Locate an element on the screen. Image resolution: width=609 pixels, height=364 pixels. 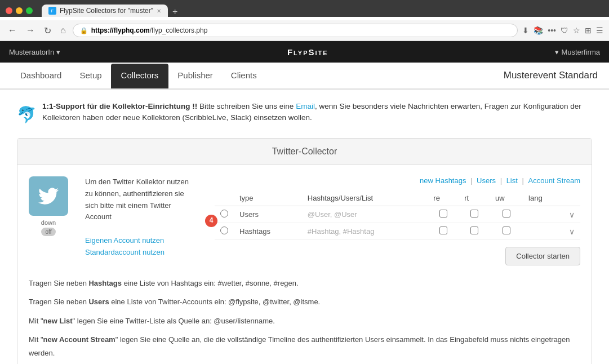
tab-icon: ⊞ is located at coordinates (588, 30).